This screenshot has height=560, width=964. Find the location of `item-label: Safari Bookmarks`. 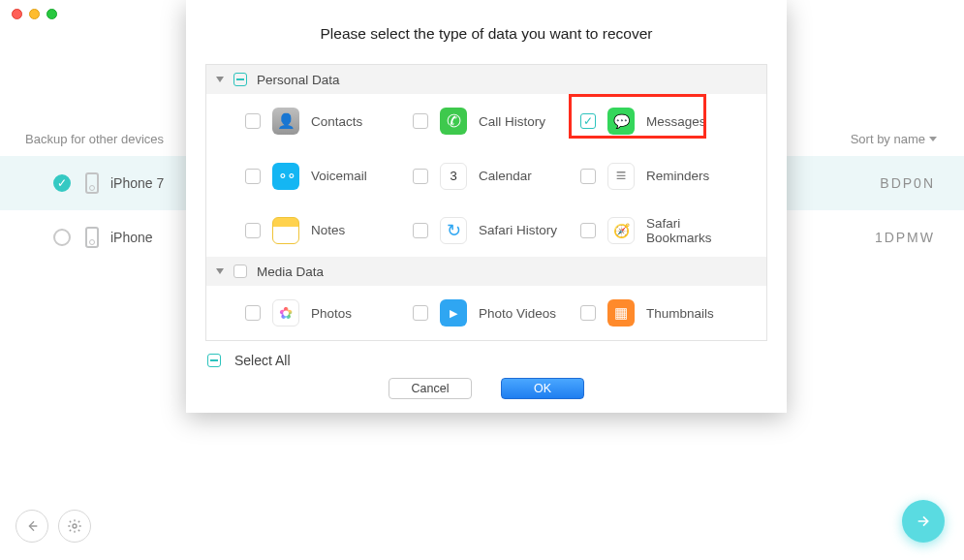

item-label: Safari Bookmarks is located at coordinates (698, 231).